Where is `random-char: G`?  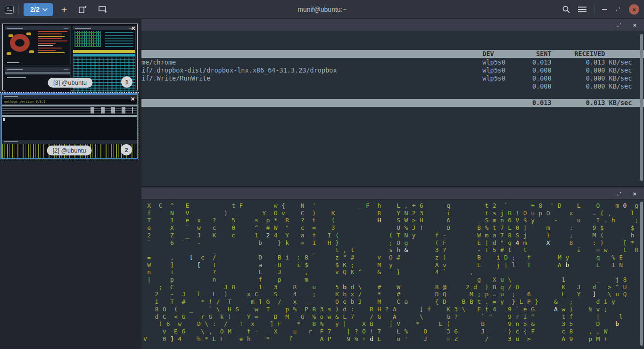 random-char: G is located at coordinates (210, 317).